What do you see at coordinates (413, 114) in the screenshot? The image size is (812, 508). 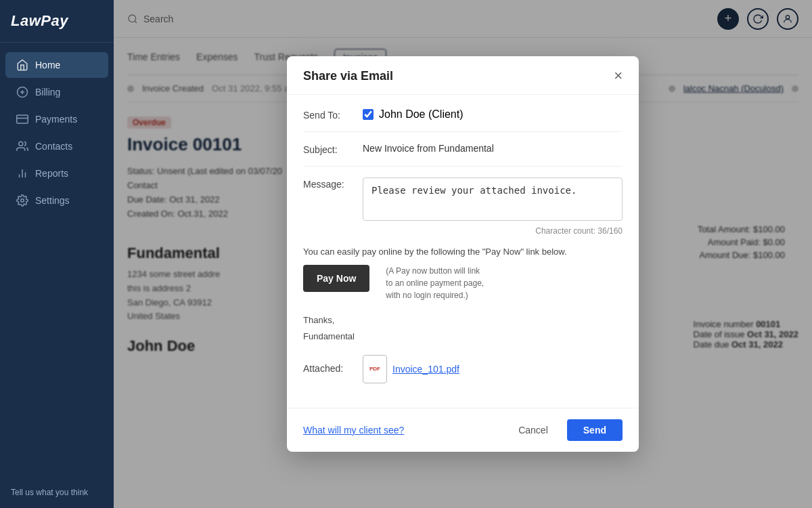 I see `recipient-checkbox-wrap: John Doe (Client)` at bounding box center [413, 114].